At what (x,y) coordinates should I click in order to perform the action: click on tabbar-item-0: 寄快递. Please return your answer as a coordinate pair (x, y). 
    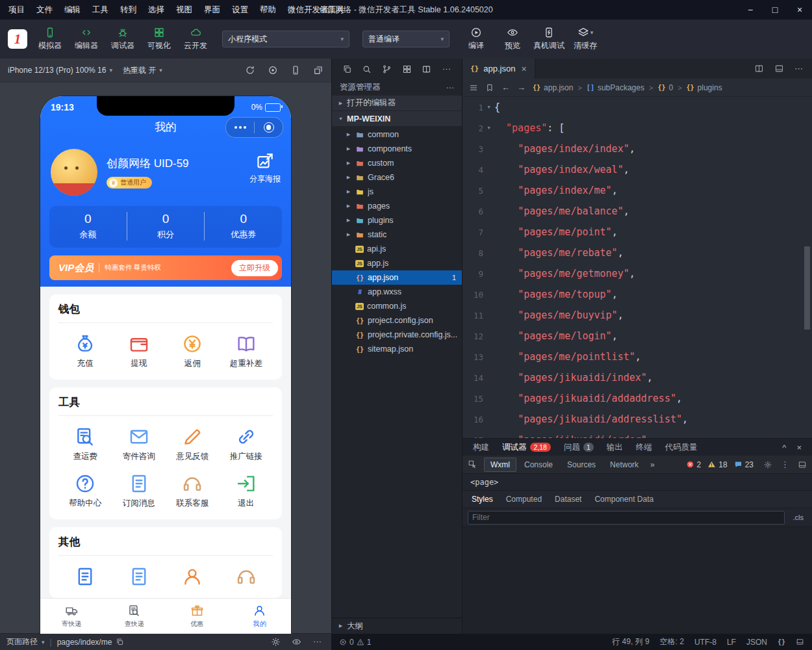
    Looking at the image, I should click on (71, 616).